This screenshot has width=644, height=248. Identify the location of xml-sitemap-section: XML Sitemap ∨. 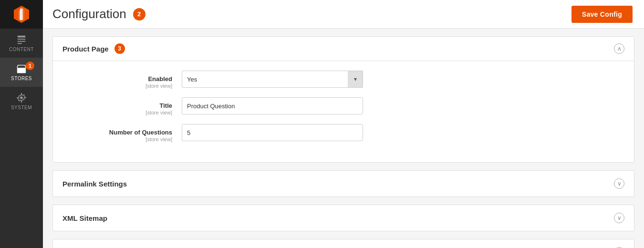
(343, 218).